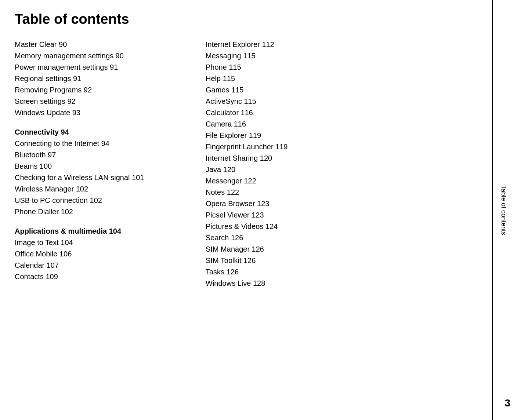 The width and height of the screenshot is (514, 420). Describe the element at coordinates (341, 260) in the screenshot. I see `toc-item: SIM Toolkit 126` at that location.